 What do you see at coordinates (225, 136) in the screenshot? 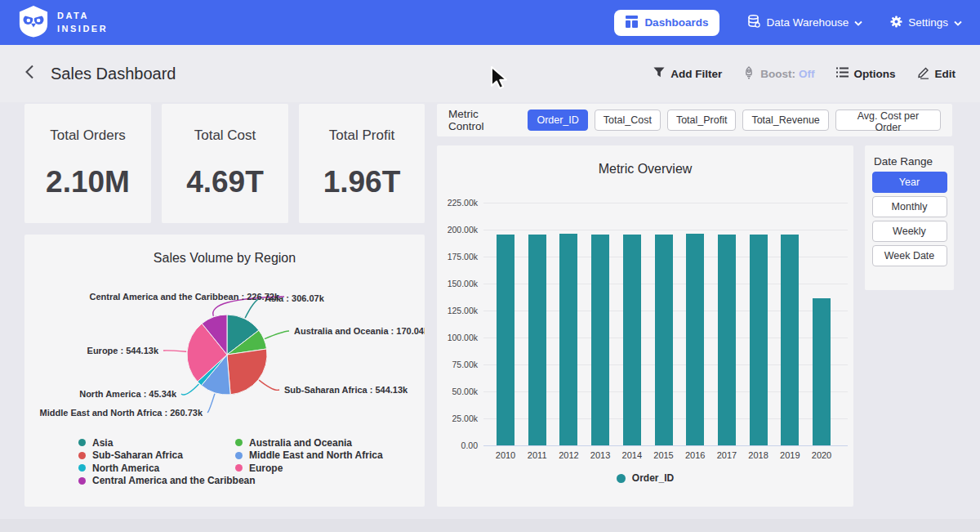
I see `kpi-label: Total Cost` at bounding box center [225, 136].